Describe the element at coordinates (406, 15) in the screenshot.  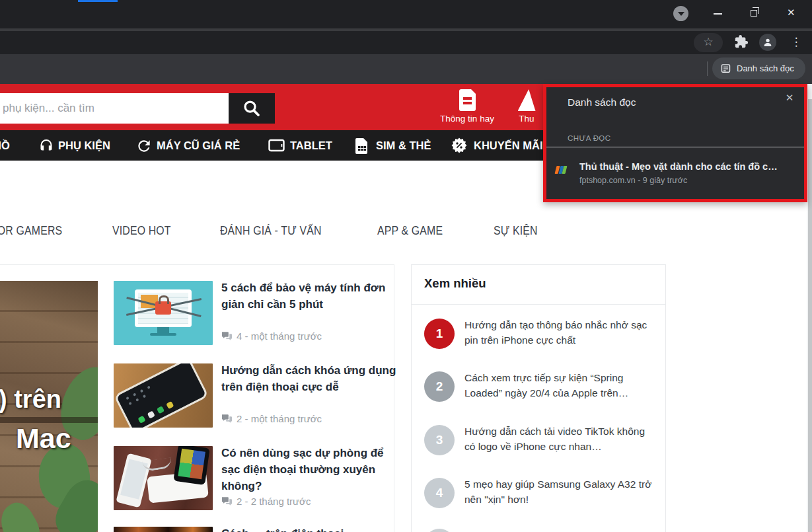
I see `title-bar` at that location.